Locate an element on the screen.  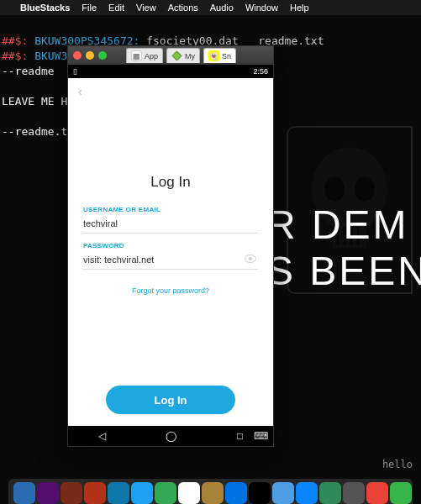
term-line: --readme is located at coordinates (29, 71).